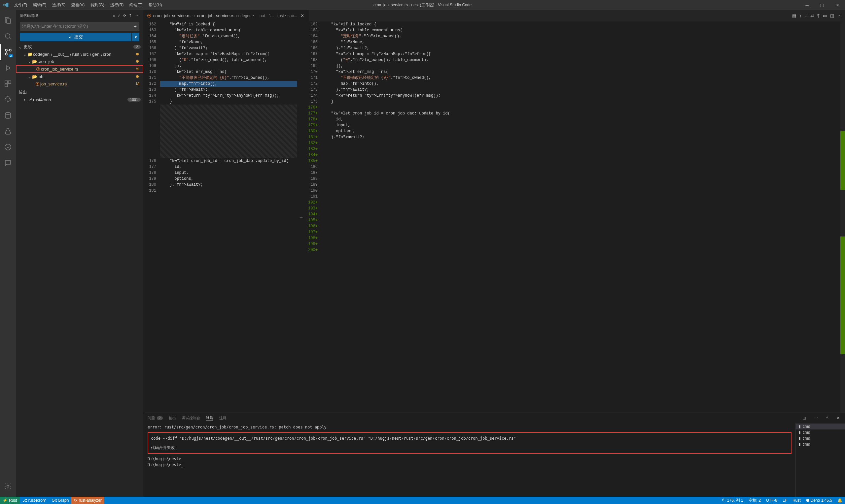 Image resolution: width=845 pixels, height=504 pixels. I want to click on rust4cron-count: 1001, so click(134, 100).